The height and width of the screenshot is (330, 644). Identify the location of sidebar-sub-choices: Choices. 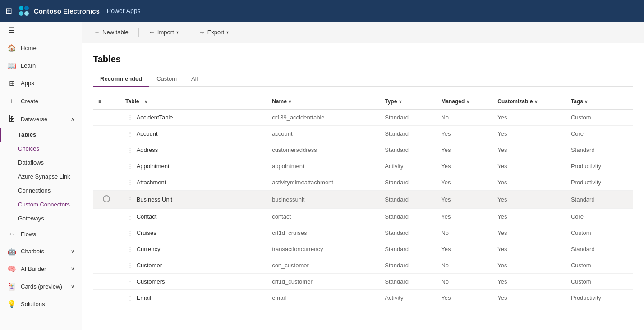
(41, 149).